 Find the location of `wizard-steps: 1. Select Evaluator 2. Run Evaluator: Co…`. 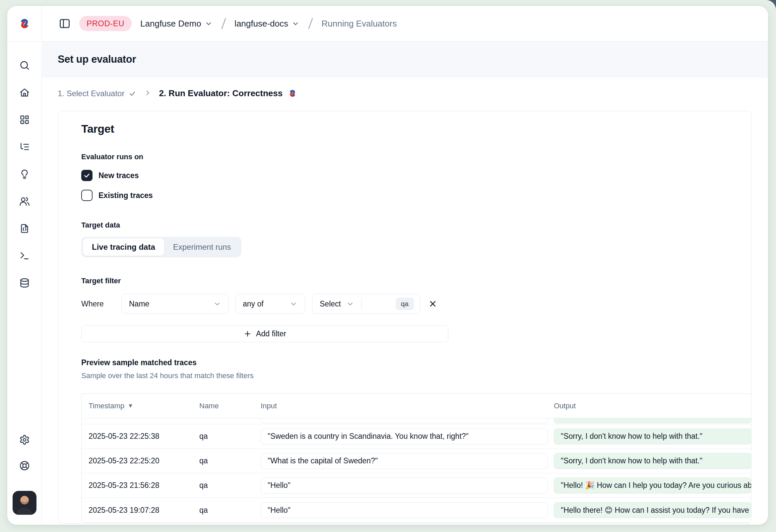

wizard-steps: 1. Select Evaluator 2. Run Evaluator: Co… is located at coordinates (405, 94).